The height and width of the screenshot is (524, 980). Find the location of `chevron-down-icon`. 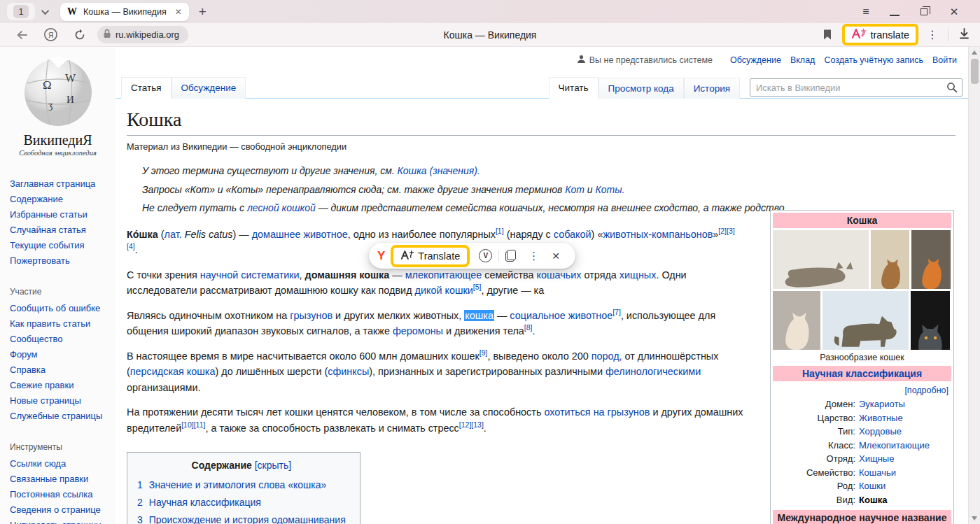

chevron-down-icon is located at coordinates (45, 10).